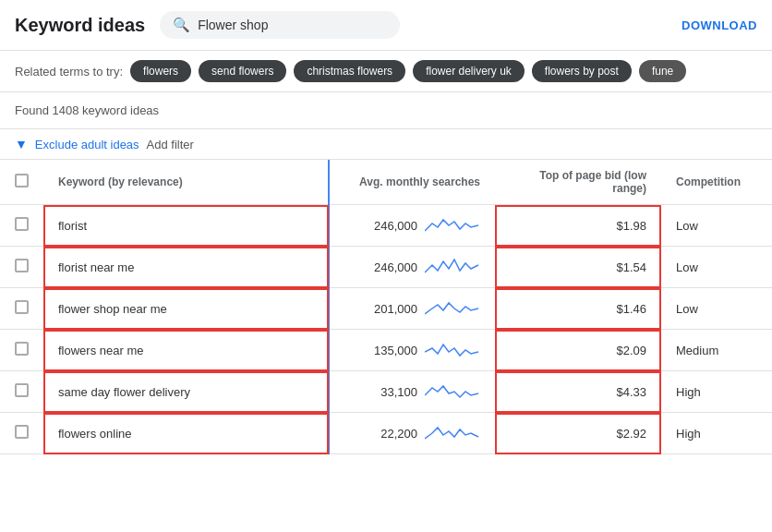  I want to click on sparkline-wrap-3: 135,000, so click(421, 350).